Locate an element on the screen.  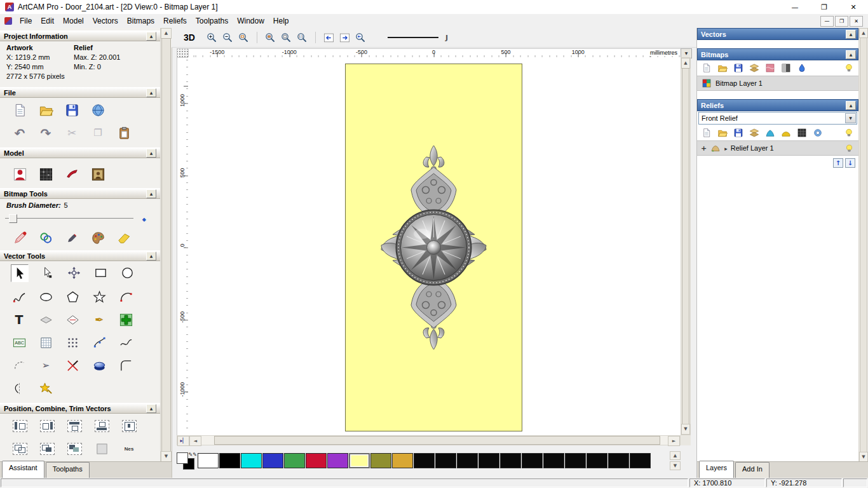
align-centre-icon is located at coordinates (129, 426).